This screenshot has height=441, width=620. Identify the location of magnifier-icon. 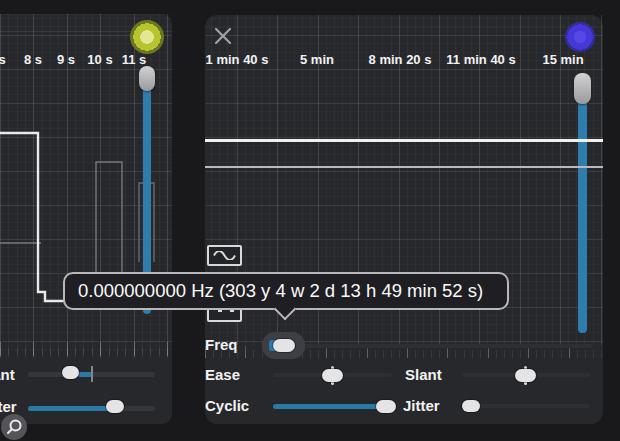
(14, 427).